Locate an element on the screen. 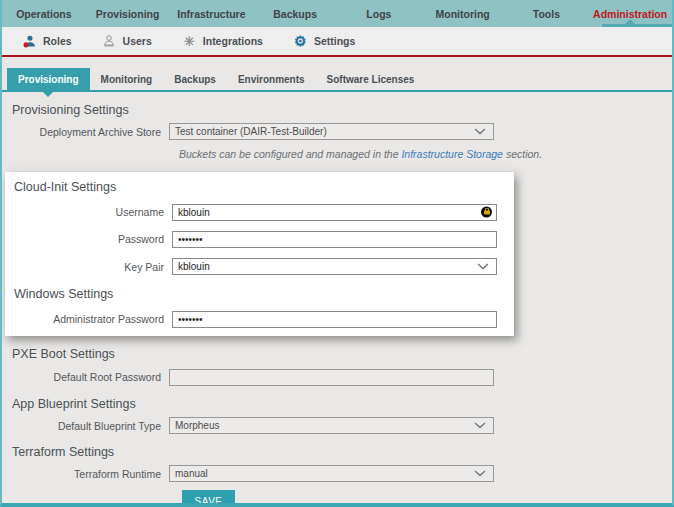 The height and width of the screenshot is (507, 674). settings-tabs: Provisioning Monitoring Backups Environm… is located at coordinates (337, 80).